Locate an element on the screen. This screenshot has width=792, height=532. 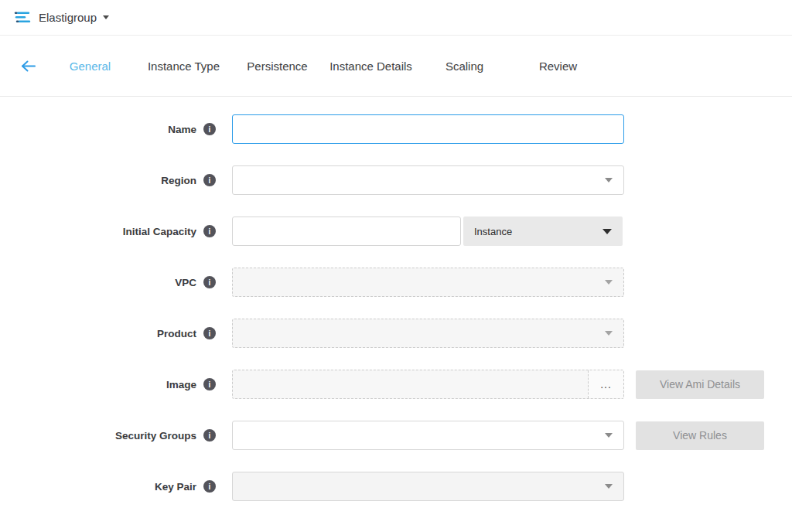
tab-instance-type: Instance Type is located at coordinates (184, 66).